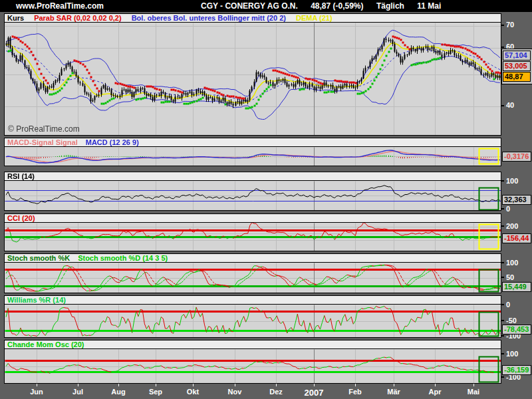 The width and height of the screenshot is (532, 399). I want to click on price-panel-header: Kurs Parab SAR (0,02 0,02 0,2) Bol. ober…, so click(253, 19).